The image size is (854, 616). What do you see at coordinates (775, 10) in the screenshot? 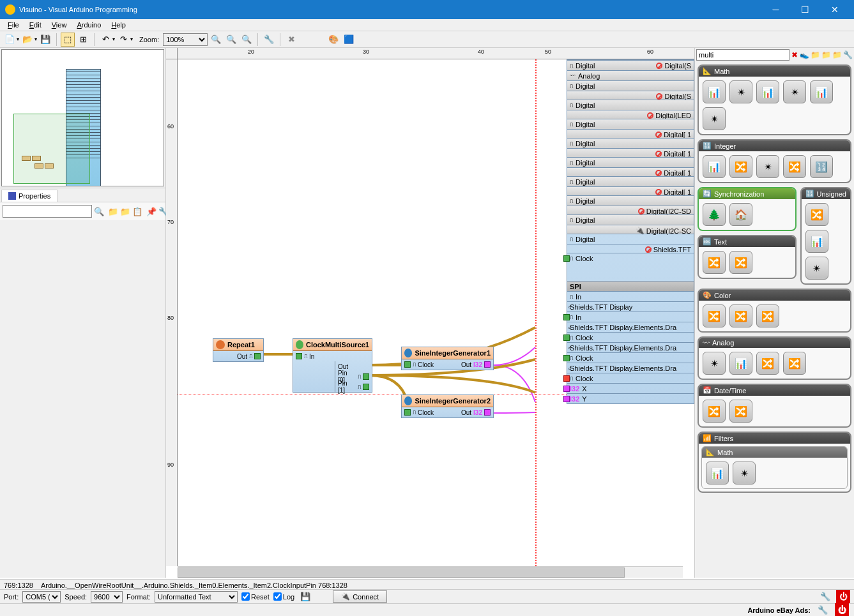
I see `minimize-button: ─` at bounding box center [775, 10].